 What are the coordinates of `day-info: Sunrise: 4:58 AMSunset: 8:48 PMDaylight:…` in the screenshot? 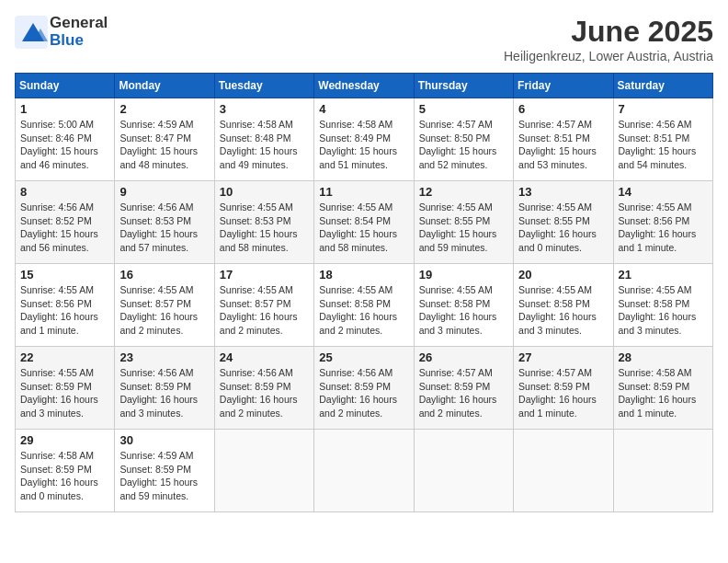 It's located at (265, 145).